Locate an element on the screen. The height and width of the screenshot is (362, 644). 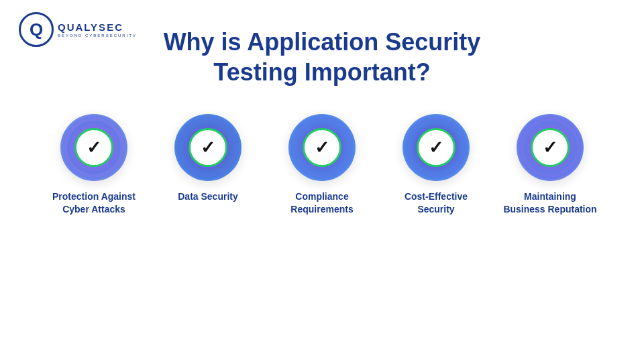
checkmark-5: ✓ is located at coordinates (550, 147).